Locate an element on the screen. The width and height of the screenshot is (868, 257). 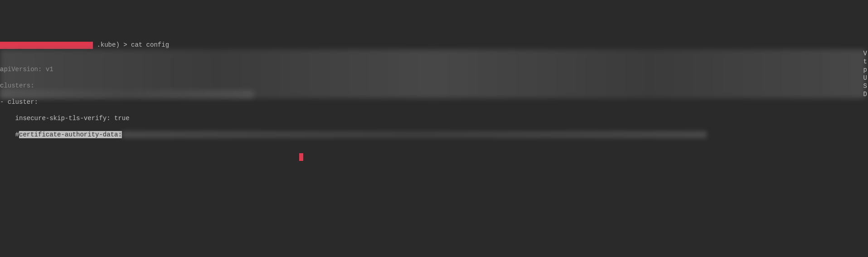
highlighted-cad-key: certificate-authority-data: is located at coordinates (71, 135).